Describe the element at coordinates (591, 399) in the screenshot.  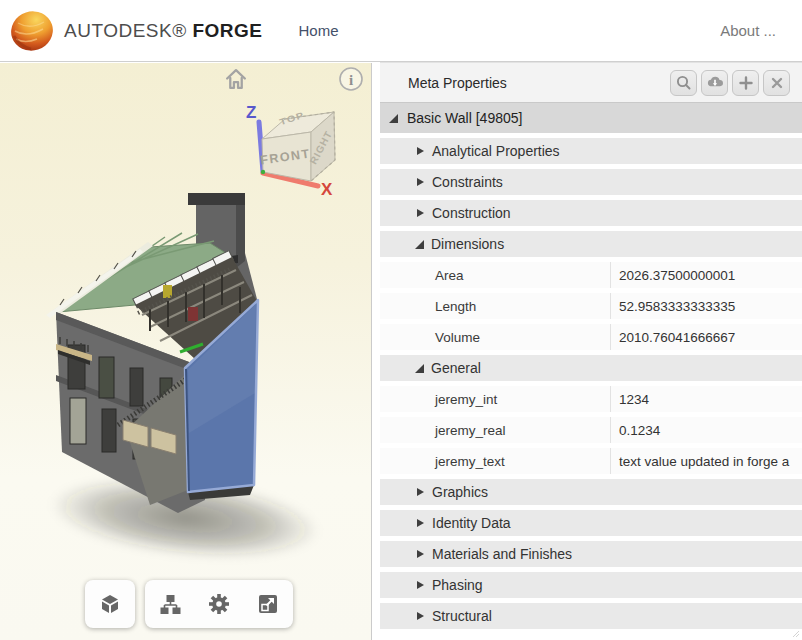
I see `property-row-jeremy-int: jeremy_int 1234` at that location.